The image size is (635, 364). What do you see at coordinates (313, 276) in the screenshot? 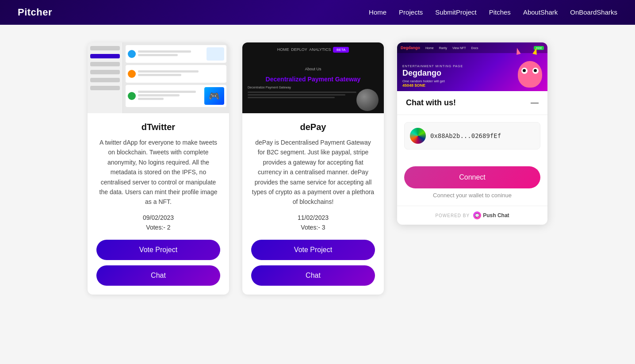
I see `chat-button-depay: Chat` at bounding box center [313, 276].